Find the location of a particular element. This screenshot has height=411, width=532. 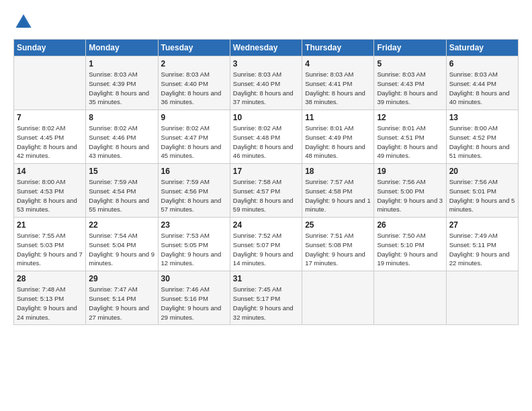

day-cell: 24Sunrise: 7:52 AMSunset: 5:07 PMDayligh… is located at coordinates (266, 244).